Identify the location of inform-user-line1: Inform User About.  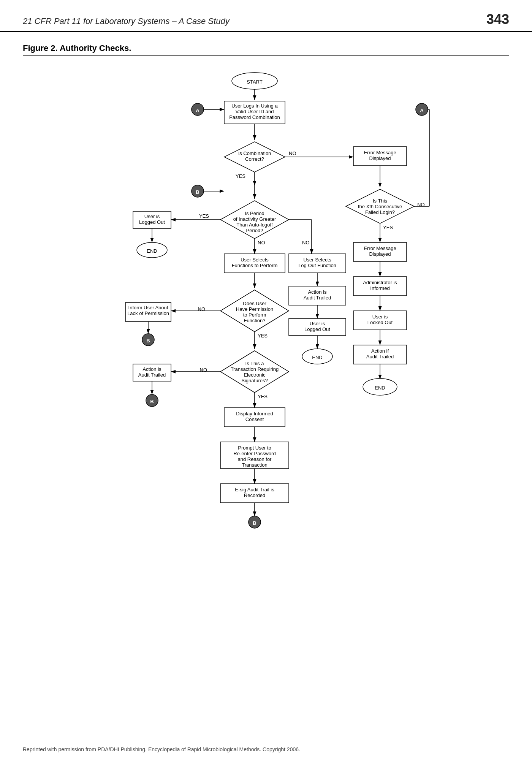
(148, 308).